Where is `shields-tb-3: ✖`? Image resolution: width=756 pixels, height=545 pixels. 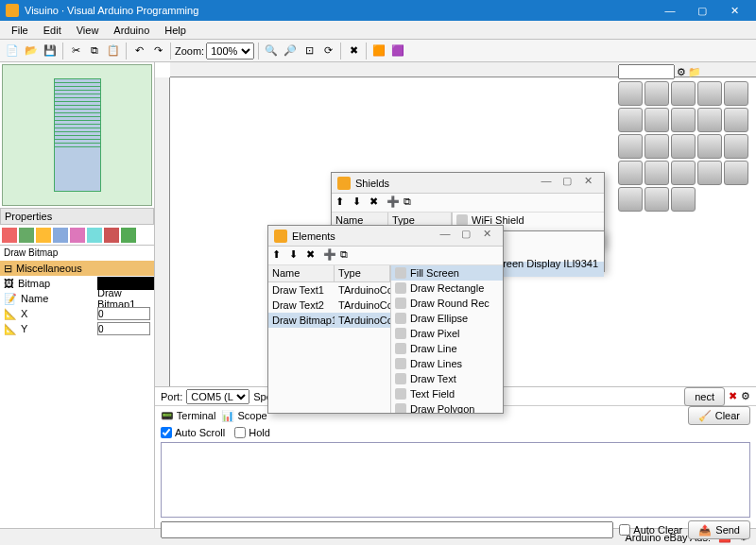
shields-tb-3: ✖ is located at coordinates (377, 203).